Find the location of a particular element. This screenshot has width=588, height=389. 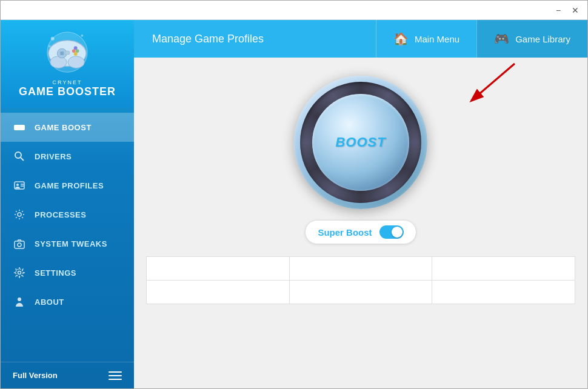

gamepad-nav-icon: 🎮 is located at coordinates (502, 39).